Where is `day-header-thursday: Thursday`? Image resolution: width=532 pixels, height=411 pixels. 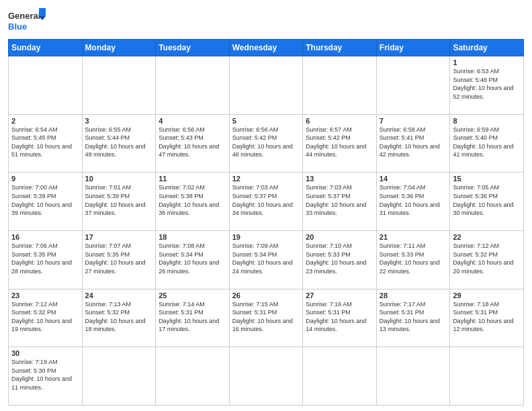
day-header-thursday: Thursday is located at coordinates (340, 48).